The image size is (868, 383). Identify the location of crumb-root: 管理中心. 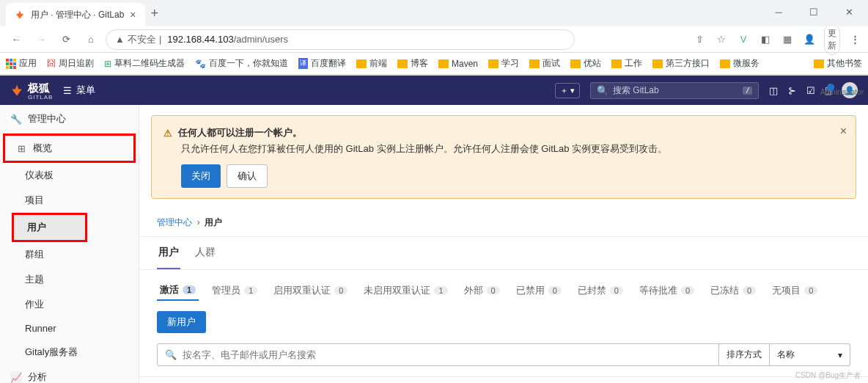
(174, 222).